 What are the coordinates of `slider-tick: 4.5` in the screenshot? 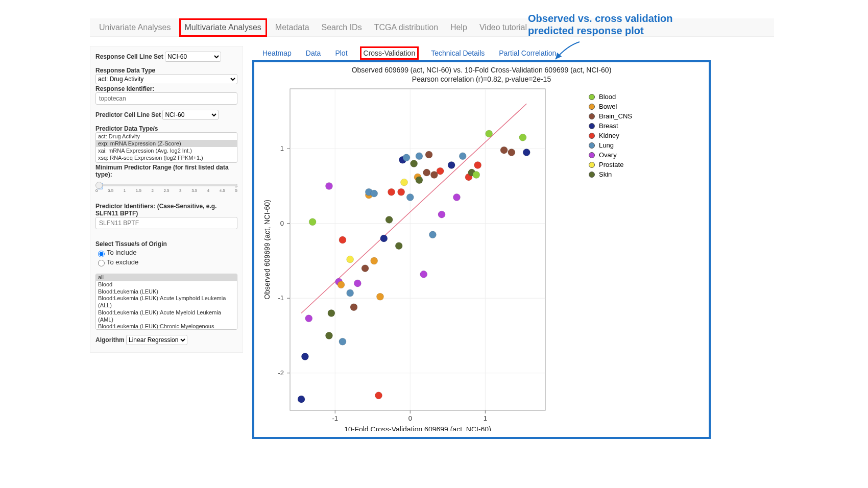 It's located at (223, 191).